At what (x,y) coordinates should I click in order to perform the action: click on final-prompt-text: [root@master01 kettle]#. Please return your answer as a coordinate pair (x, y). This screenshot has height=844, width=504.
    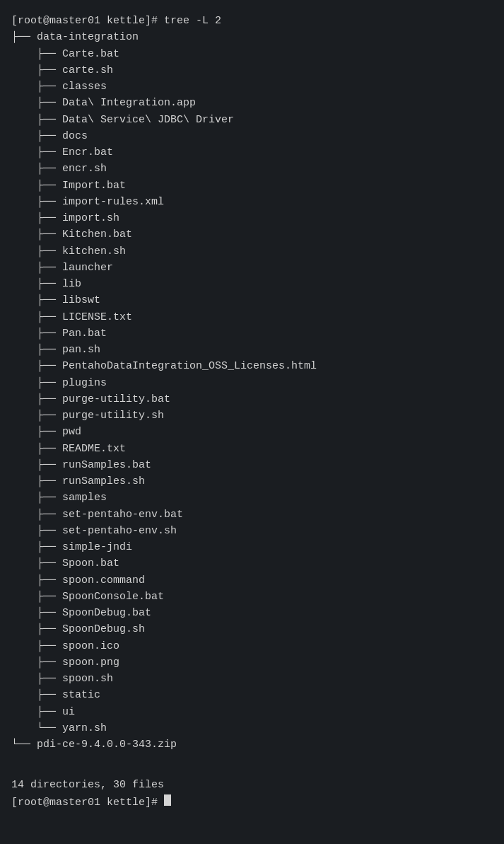
    Looking at the image, I should click on (88, 802).